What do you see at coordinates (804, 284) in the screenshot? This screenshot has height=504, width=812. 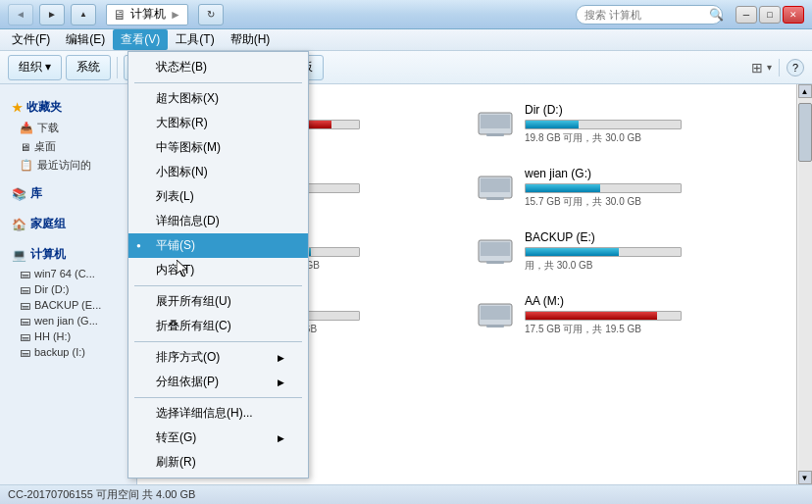 I see `scrollbar: ▲ ▼` at bounding box center [804, 284].